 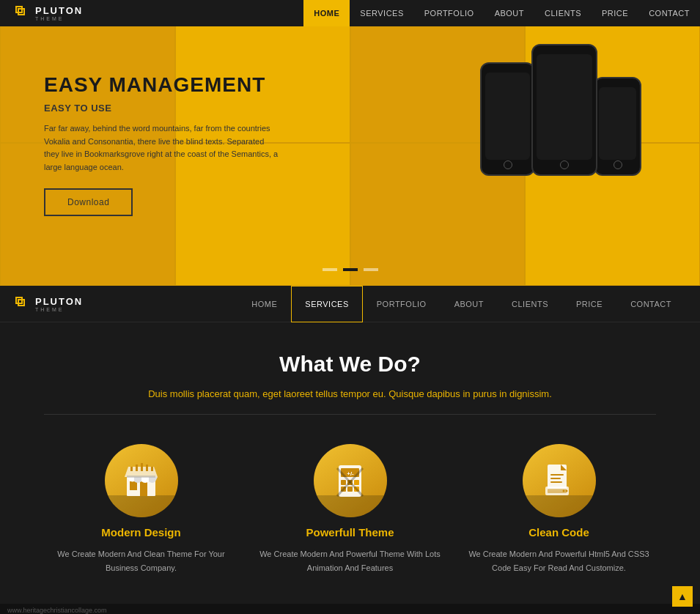 I want to click on service-card-powerful-theme: +/- Powerfull Theme We Create Modern And…, so click(x=350, y=509).